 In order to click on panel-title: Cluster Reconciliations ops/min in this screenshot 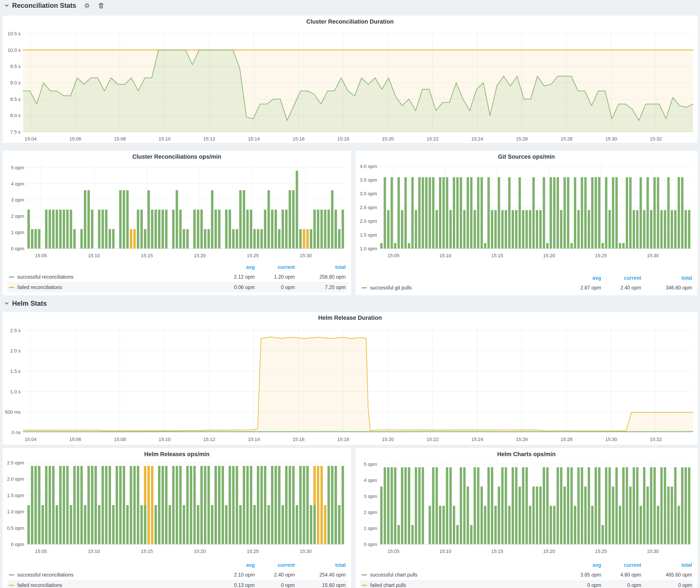, I will do `click(177, 157)`.